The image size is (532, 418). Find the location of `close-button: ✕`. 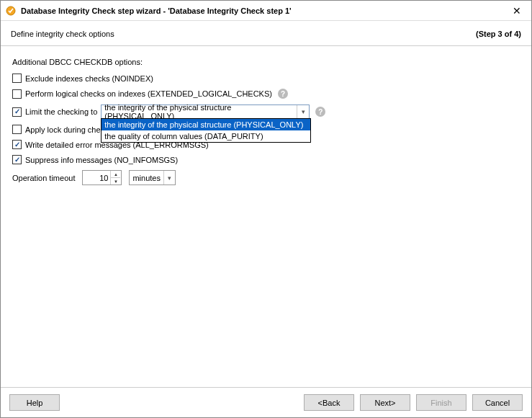

close-button: ✕ is located at coordinates (517, 11).